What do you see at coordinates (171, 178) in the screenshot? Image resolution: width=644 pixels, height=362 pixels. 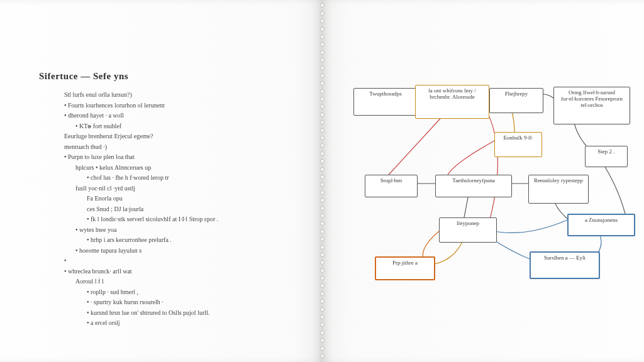 I see `note-line: • chof lus · fhe h f·wored lerop tr` at bounding box center [171, 178].